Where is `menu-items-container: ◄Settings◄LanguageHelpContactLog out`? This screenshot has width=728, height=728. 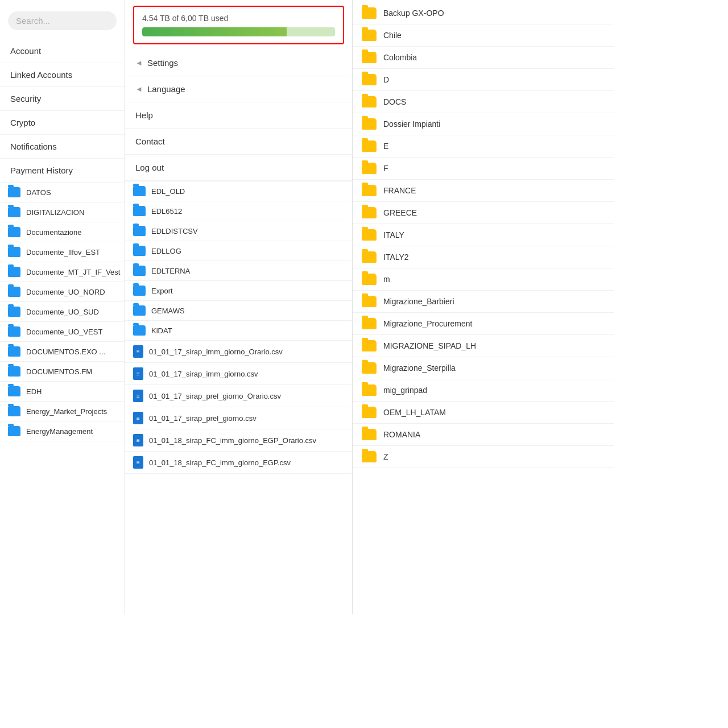
menu-items-container: ◄Settings◄LanguageHelpContactLog out is located at coordinates (239, 115).